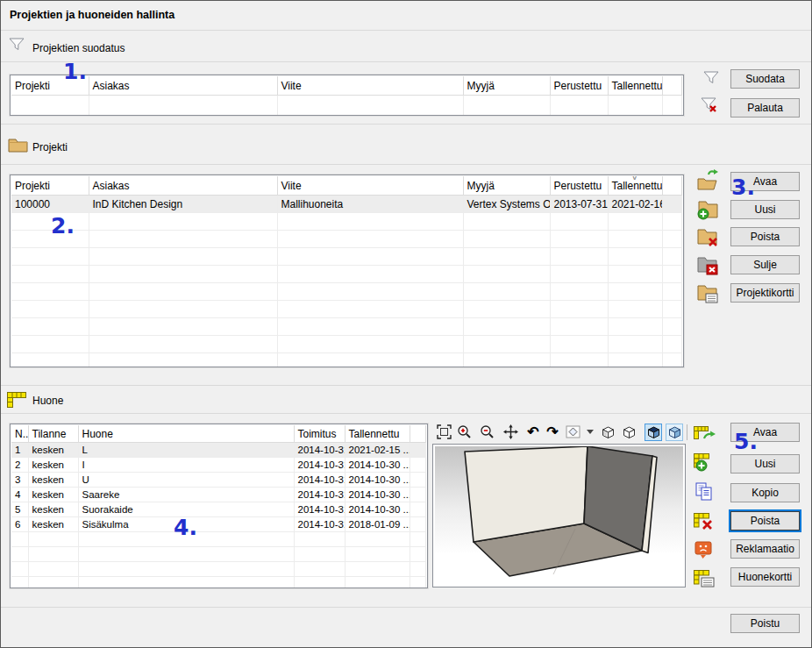 Image resolution: width=812 pixels, height=648 pixels. What do you see at coordinates (765, 79) in the screenshot?
I see `suodata-button: Suodata` at bounding box center [765, 79].